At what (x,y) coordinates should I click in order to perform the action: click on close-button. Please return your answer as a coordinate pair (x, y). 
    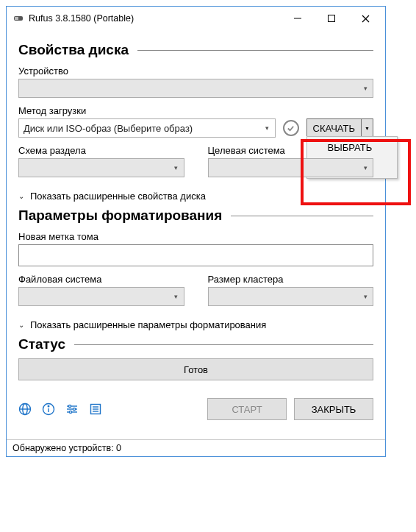
    Looking at the image, I should click on (365, 18).